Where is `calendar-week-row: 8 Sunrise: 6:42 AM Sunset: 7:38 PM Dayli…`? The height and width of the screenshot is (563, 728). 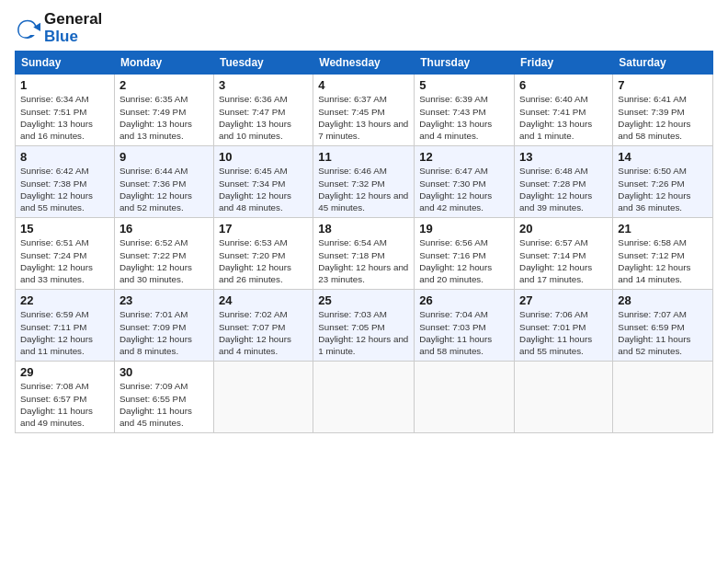
calendar-week-row: 8 Sunrise: 6:42 AM Sunset: 7:38 PM Dayli… is located at coordinates (364, 182).